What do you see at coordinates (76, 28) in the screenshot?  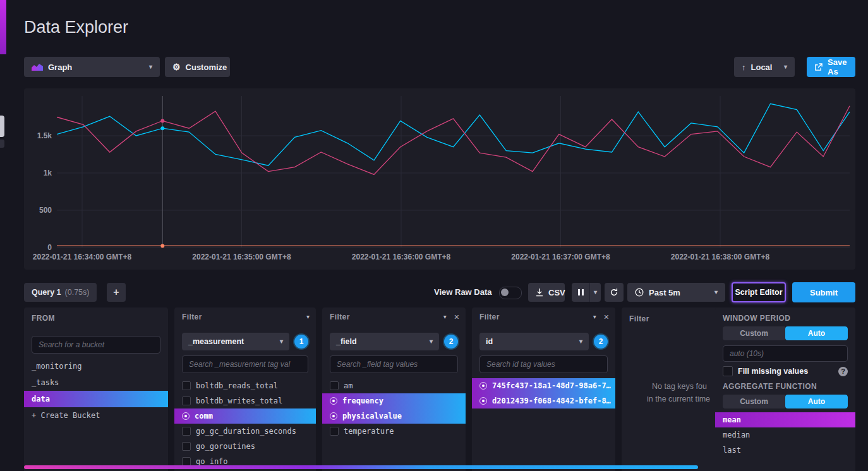 I see `page-title: Data Explorer` at bounding box center [76, 28].